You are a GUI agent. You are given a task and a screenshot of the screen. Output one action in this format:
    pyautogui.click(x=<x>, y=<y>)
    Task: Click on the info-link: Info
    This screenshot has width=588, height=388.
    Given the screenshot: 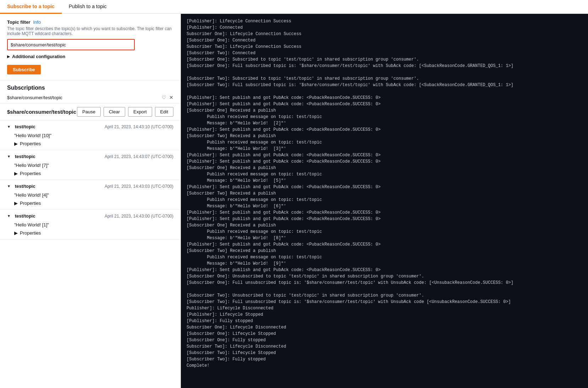 What is the action you would take?
    pyautogui.click(x=37, y=22)
    